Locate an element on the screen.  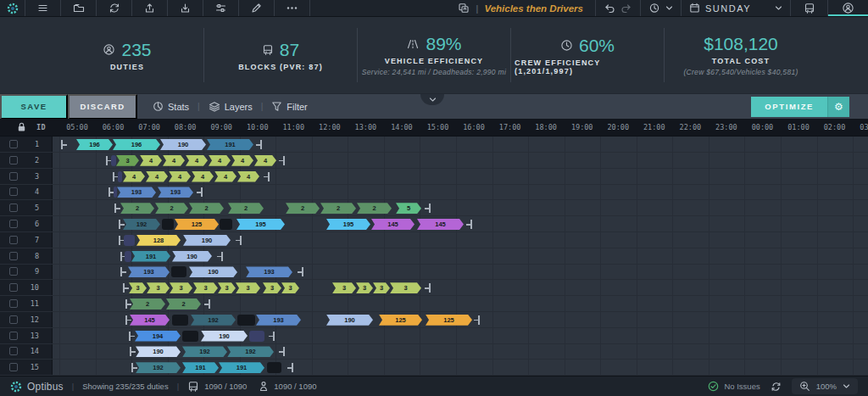
day-selector: SUNDAY is located at coordinates (736, 8).